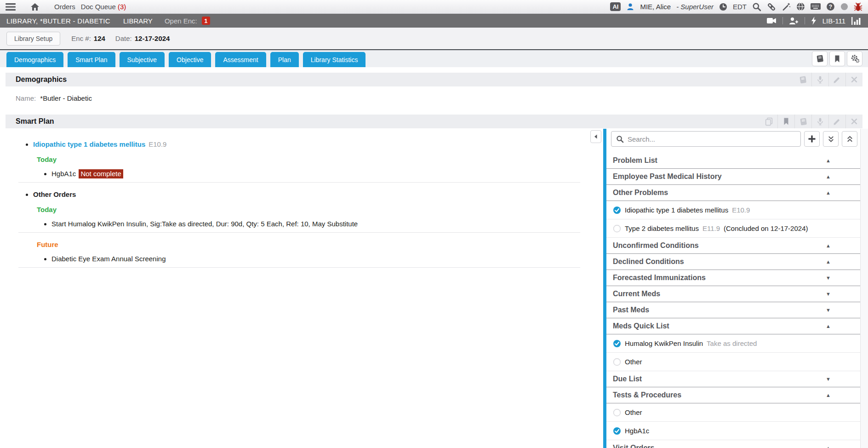  Describe the element at coordinates (103, 6) in the screenshot. I see `nav-doc-queue: Doc Queue (3)` at that location.